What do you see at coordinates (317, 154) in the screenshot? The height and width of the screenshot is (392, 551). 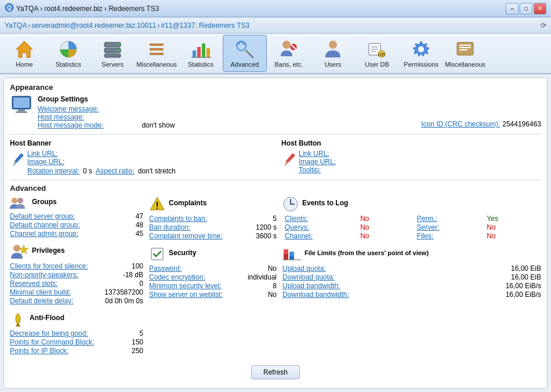 I see `hbtn-link-url: Link URL:` at bounding box center [317, 154].